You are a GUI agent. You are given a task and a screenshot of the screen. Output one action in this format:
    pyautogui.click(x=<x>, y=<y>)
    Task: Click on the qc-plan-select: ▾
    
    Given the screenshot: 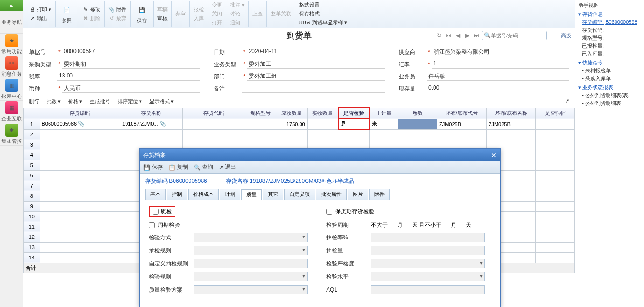 What is the action you would take?
    pyautogui.click(x=251, y=290)
    